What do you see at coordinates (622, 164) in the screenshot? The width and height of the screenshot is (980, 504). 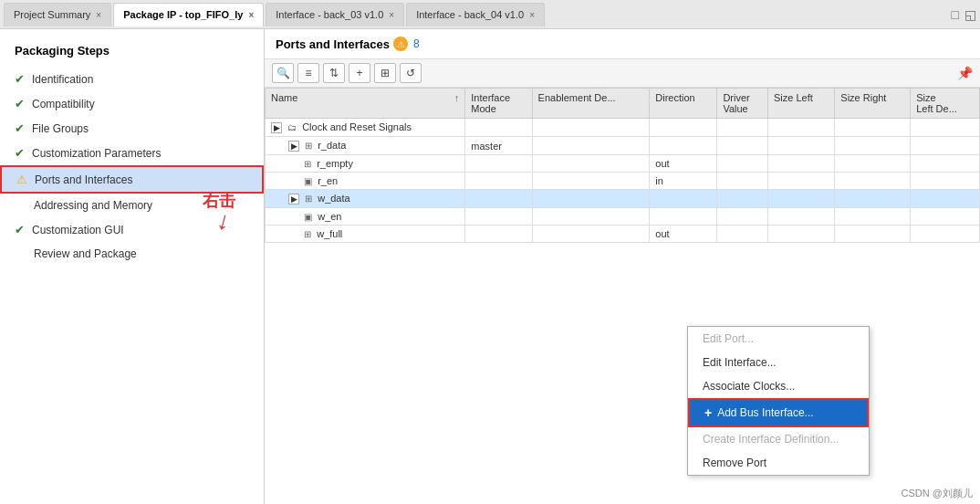 I see `table-row: ⊞ r_empty out` at bounding box center [622, 164].